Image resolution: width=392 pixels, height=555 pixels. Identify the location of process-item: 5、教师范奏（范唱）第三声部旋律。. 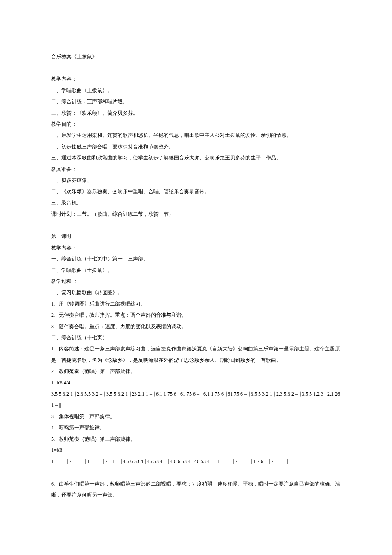
(196, 439).